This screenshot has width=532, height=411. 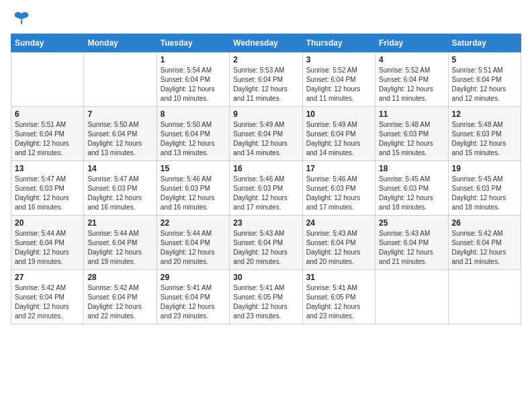 What do you see at coordinates (484, 188) in the screenshot?
I see `calendar-cell: 19Sunrise: 5:45 AM Sunset: 6:03 PM Dayli…` at bounding box center [484, 188].